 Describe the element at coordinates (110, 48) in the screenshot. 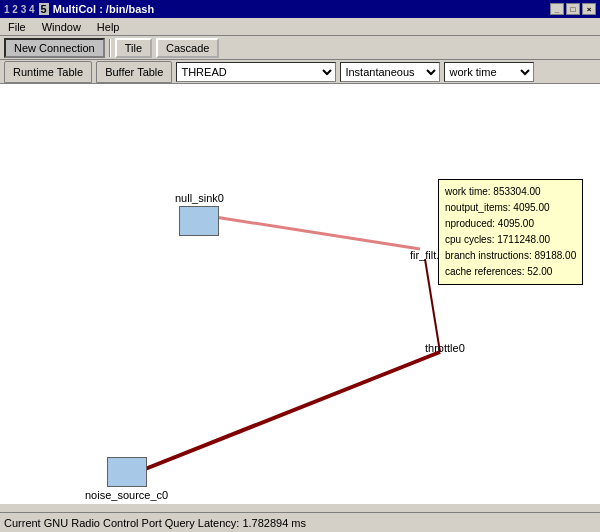

I see `toolbar-separator` at that location.